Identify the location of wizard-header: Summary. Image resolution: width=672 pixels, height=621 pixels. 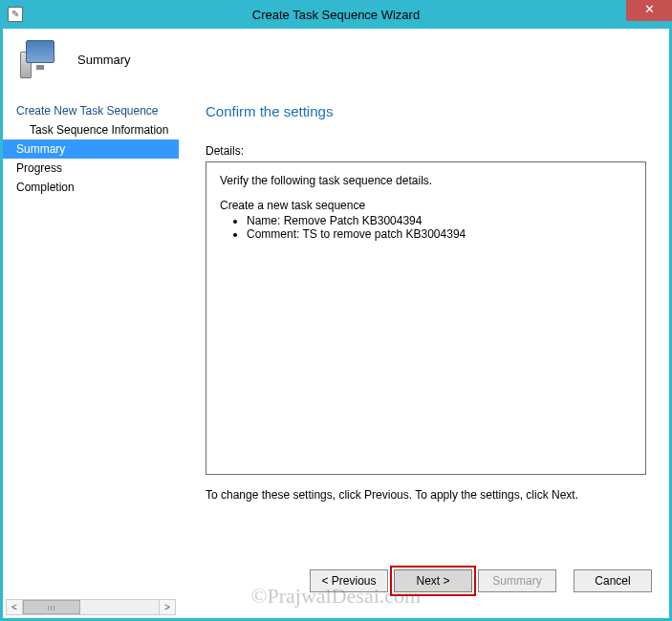
(336, 59).